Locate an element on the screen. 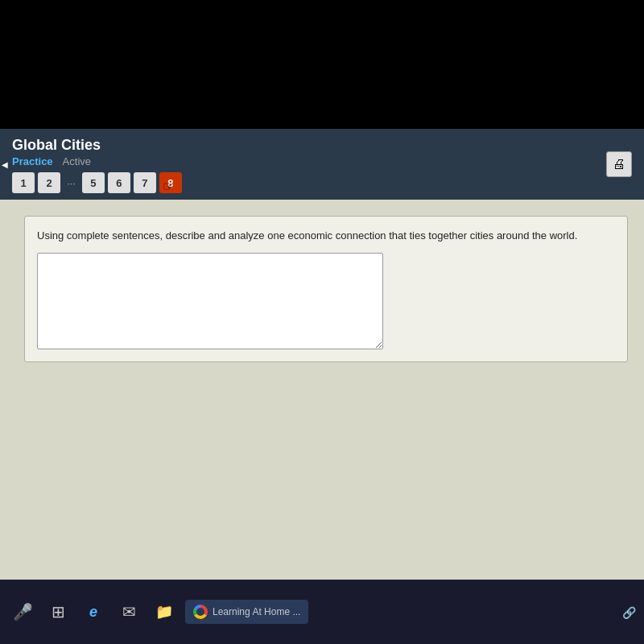 This screenshot has height=644, width=644. nav-btn-7: 7 is located at coordinates (145, 183).